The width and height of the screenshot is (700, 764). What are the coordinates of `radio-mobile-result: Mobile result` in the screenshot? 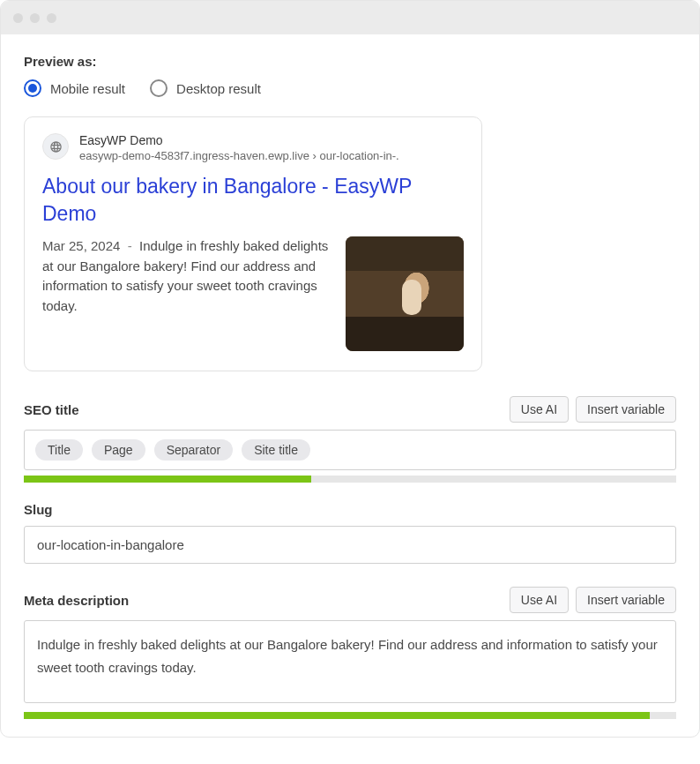 It's located at (74, 88).